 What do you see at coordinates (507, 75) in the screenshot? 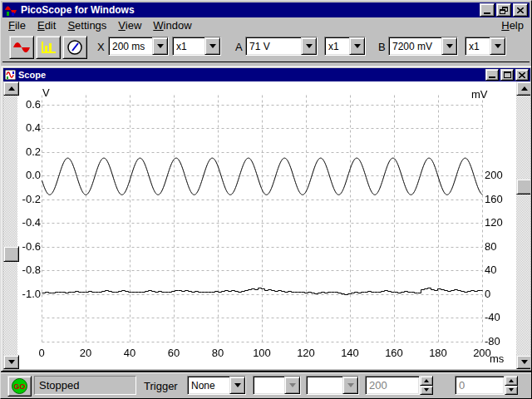
I see `maximize-icon` at bounding box center [507, 75].